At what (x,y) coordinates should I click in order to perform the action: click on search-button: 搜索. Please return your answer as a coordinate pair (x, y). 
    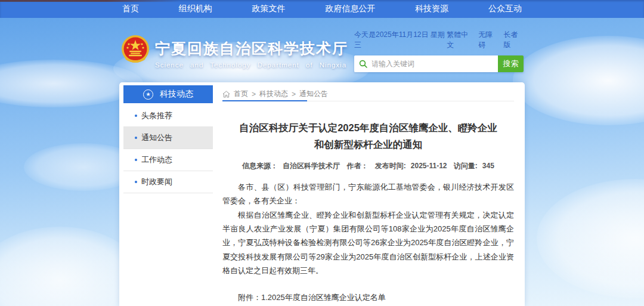
    Looking at the image, I should click on (510, 64).